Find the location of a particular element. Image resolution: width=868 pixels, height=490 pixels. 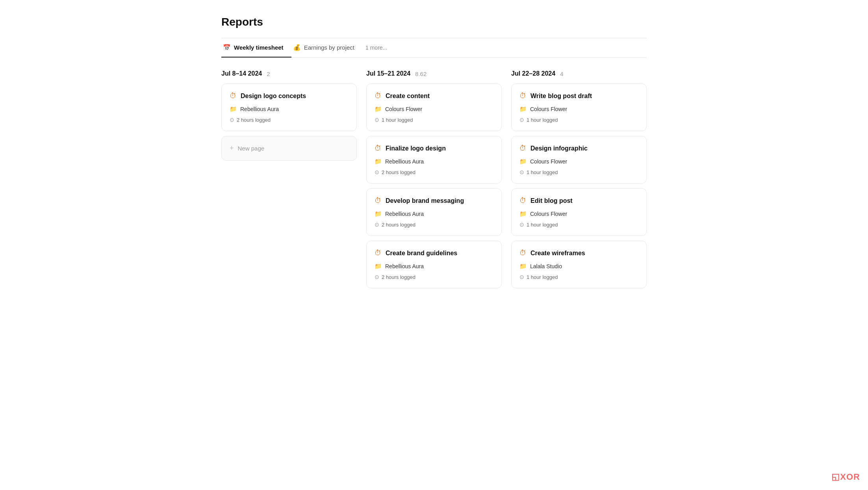

clock-icon-6: ⏱ is located at coordinates (523, 96).